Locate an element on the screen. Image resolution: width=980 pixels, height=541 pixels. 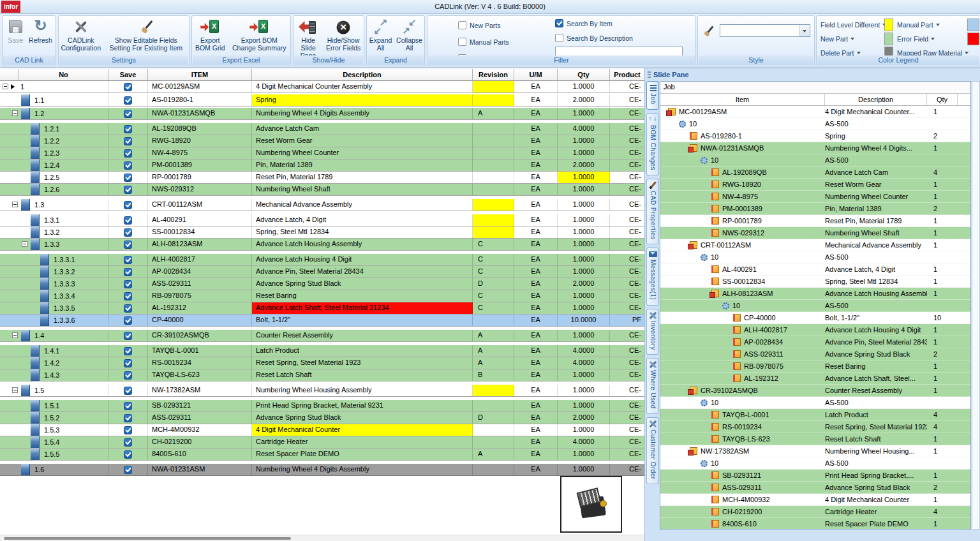
slide-row-10: 10AS-500 is located at coordinates (815, 306).